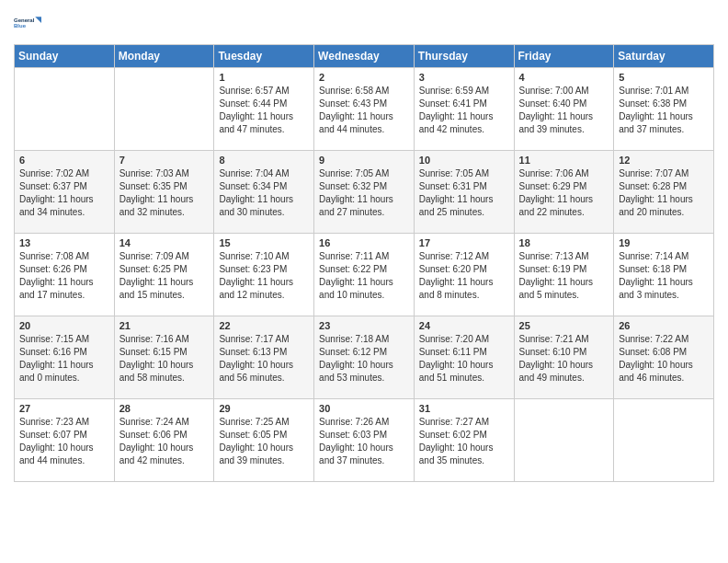 Image resolution: width=728 pixels, height=563 pixels. What do you see at coordinates (664, 326) in the screenshot?
I see `day-number: 26` at bounding box center [664, 326].